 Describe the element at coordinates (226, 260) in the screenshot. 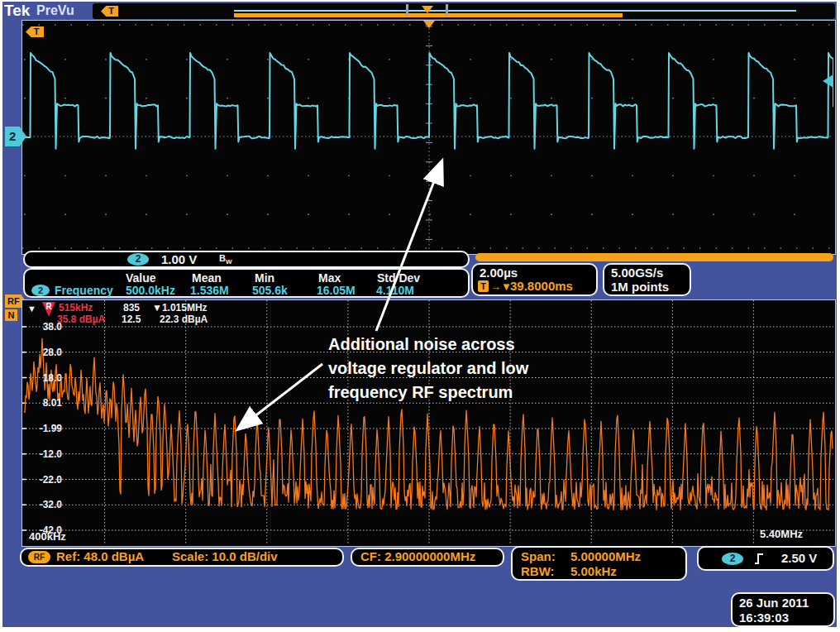

I see `bandwidth-limit-icon: BW` at that location.